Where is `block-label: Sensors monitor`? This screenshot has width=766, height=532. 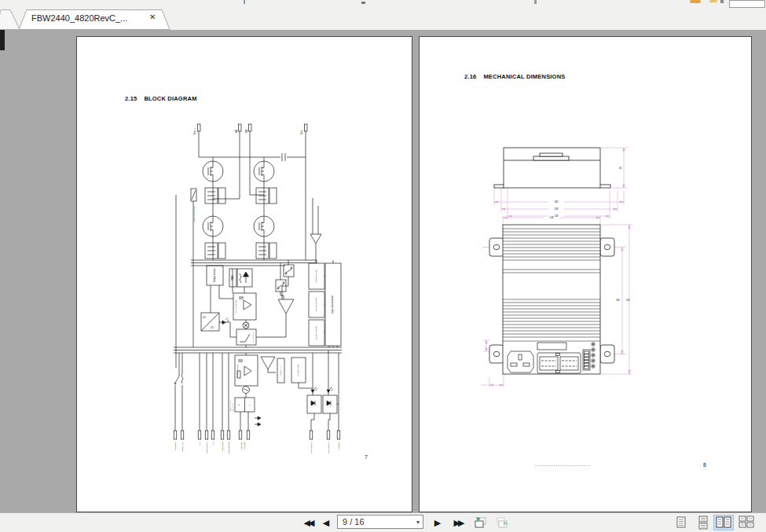
block-label: Sensors monitor is located at coordinates (316, 332).